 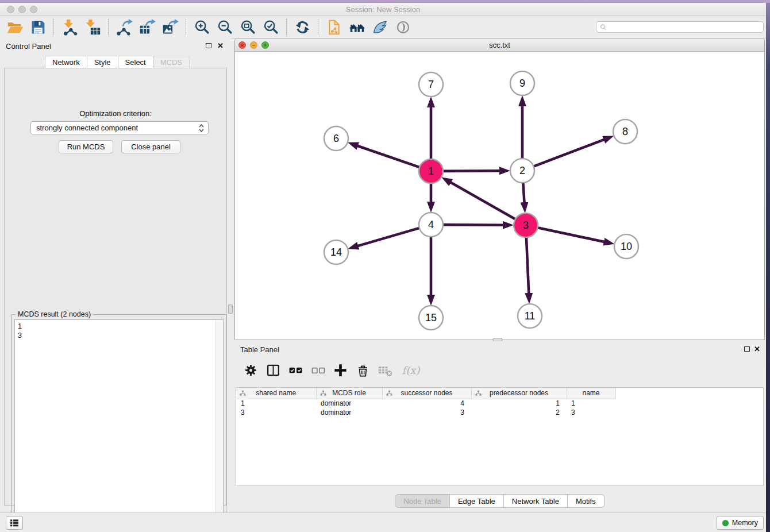 I want to click on graph-node-10: 10, so click(x=626, y=246).